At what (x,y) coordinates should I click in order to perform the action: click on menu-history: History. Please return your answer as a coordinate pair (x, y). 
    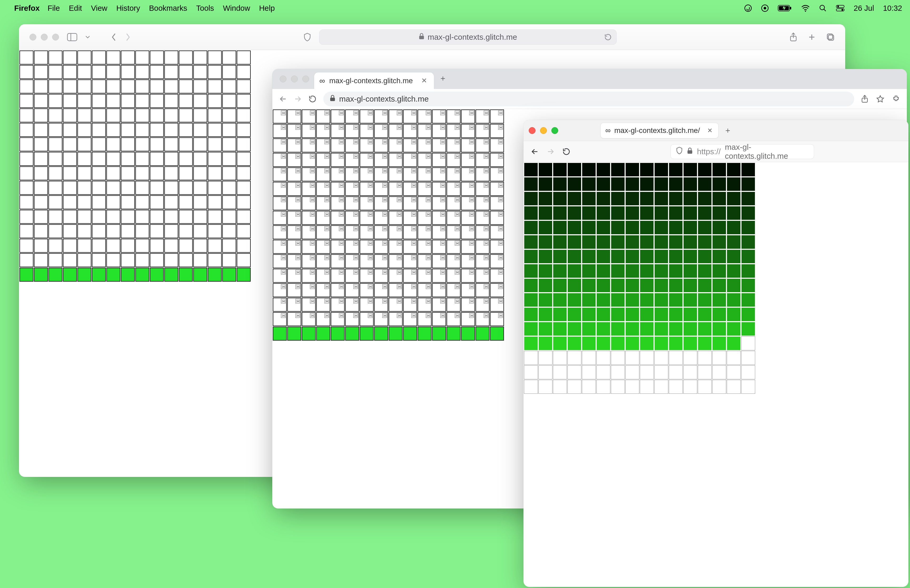
    Looking at the image, I should click on (128, 8).